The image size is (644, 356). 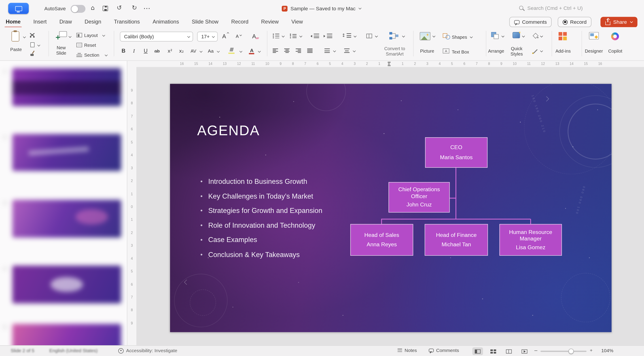 What do you see at coordinates (427, 51) in the screenshot?
I see `picture-label: Picture` at bounding box center [427, 51].